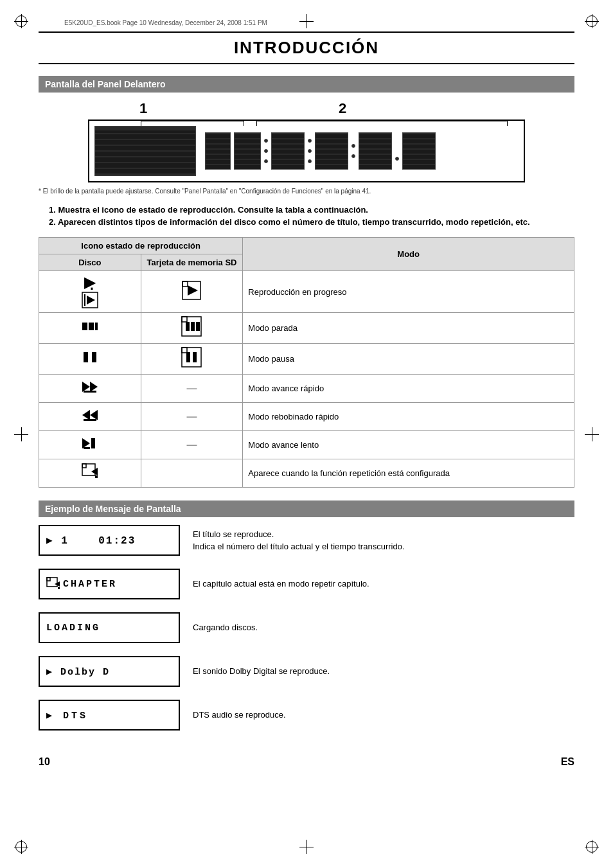 This screenshot has height=868, width=613. I want to click on icon-ff-sd: —, so click(191, 389).